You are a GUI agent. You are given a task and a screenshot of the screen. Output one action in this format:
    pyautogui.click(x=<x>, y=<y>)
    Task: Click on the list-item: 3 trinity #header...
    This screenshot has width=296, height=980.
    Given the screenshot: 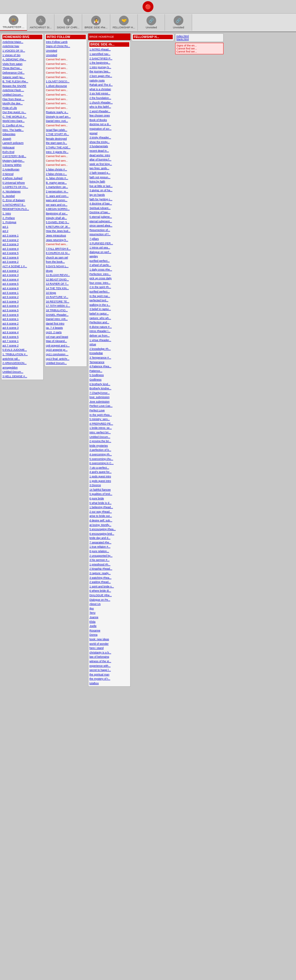 What is the action you would take?
    pyautogui.click(x=109, y=138)
    